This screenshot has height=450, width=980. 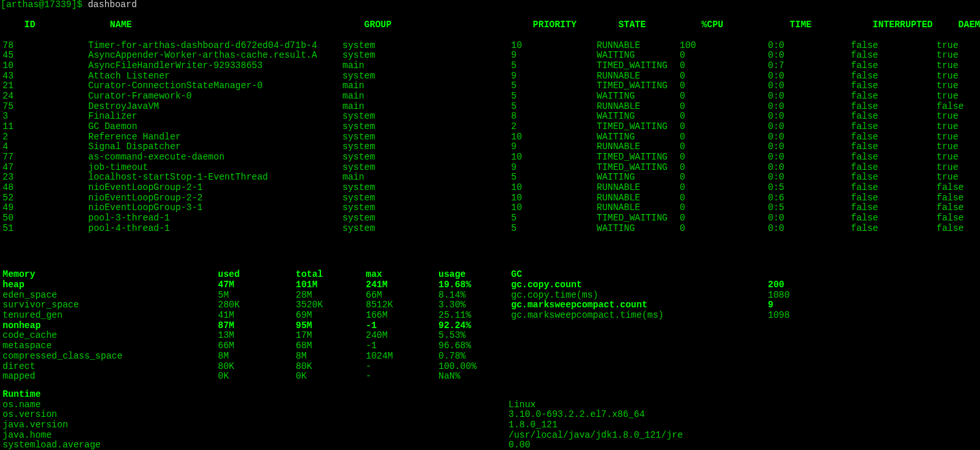 I want to click on thread-id: 10, so click(x=45, y=66).